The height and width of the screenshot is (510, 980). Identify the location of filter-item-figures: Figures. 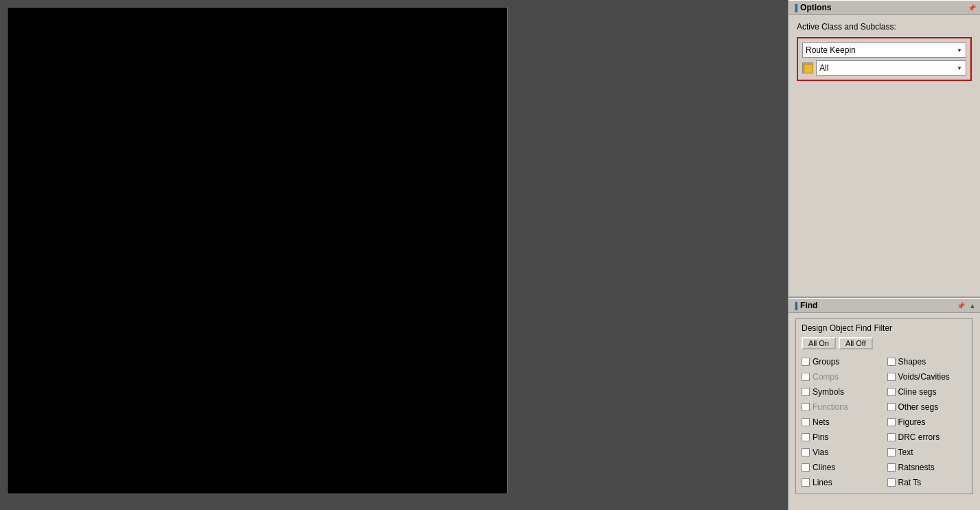
(928, 422).